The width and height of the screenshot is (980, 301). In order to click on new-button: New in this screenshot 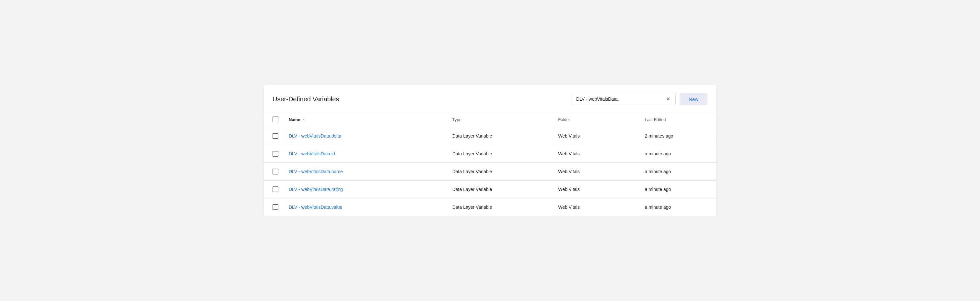, I will do `click(694, 99)`.